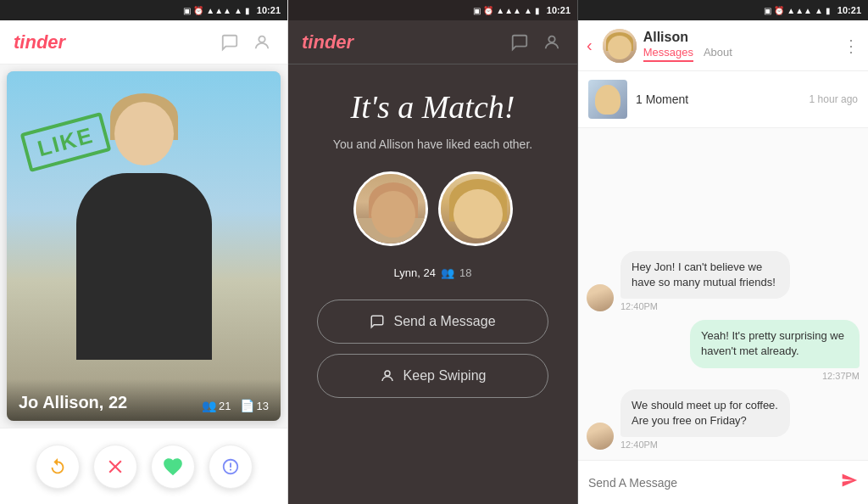 Image resolution: width=868 pixels, height=504 pixels. What do you see at coordinates (236, 406) in the screenshot?
I see `card-meta: 👥 21 📄 13` at bounding box center [236, 406].